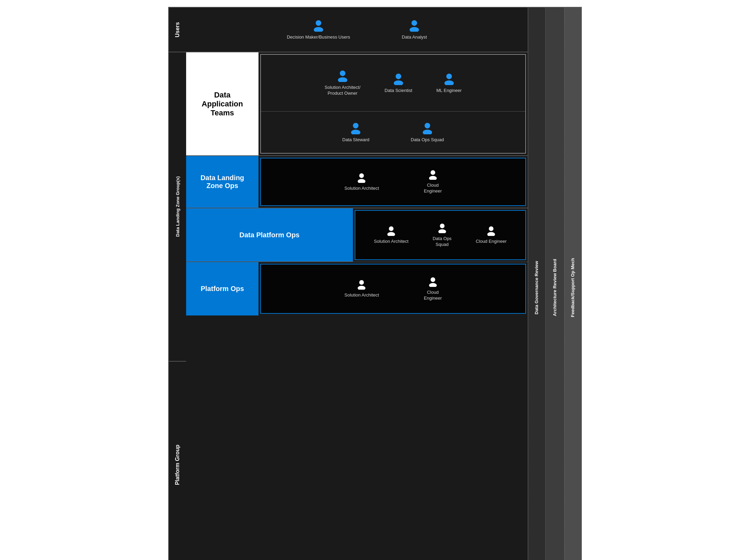  I want to click on dlz-cloud-engineer: Cloud Engineer, so click(433, 182).